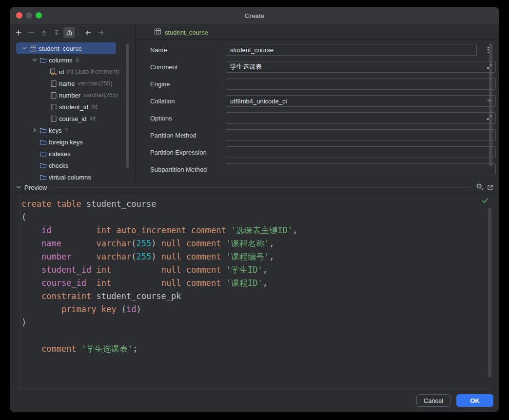 The image size is (509, 420). I want to click on code-line: name varchar(255) null comment '课程名称',, so click(257, 244).